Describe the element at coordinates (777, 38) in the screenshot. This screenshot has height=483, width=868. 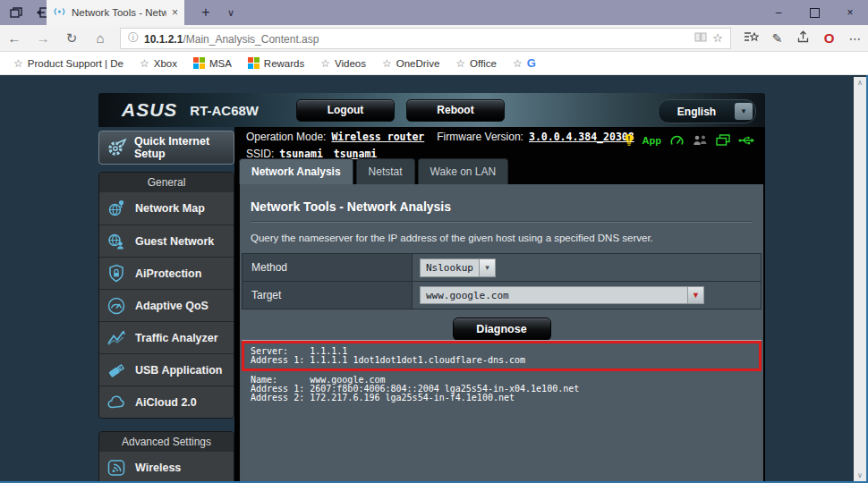
I see `annotate-pen-icon: ✎` at that location.